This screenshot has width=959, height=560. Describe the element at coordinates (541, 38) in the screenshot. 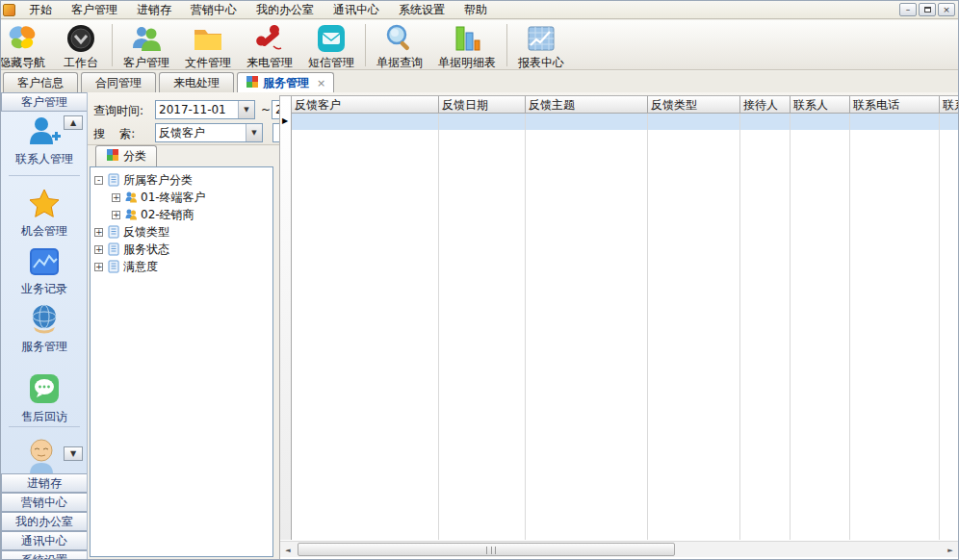

I see `report-icon` at that location.